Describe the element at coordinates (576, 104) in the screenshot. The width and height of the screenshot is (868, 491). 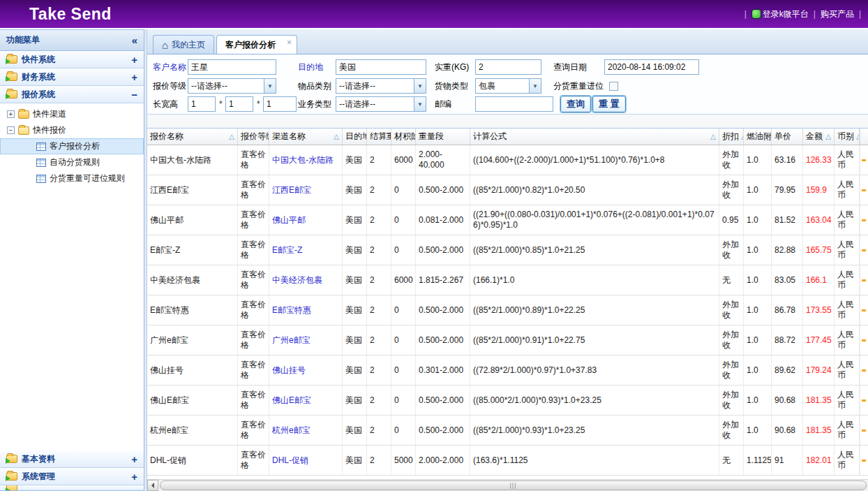
I see `search-button: 查询` at that location.